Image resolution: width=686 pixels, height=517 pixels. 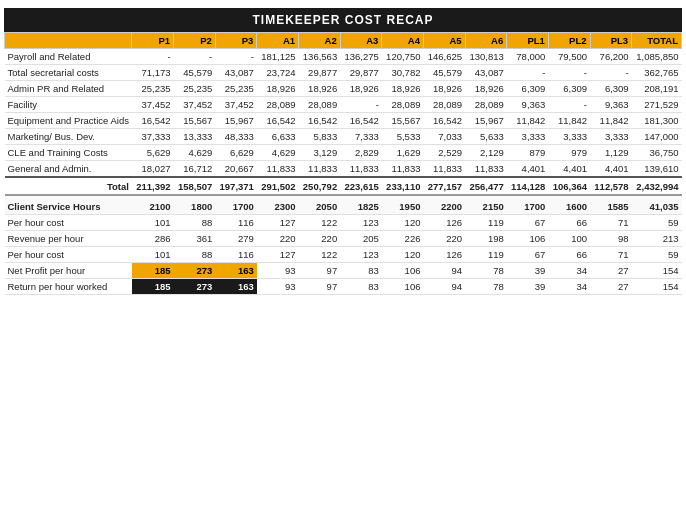 What do you see at coordinates (569, 186) in the screenshot?
I see `total-cell: 106,364` at bounding box center [569, 186].